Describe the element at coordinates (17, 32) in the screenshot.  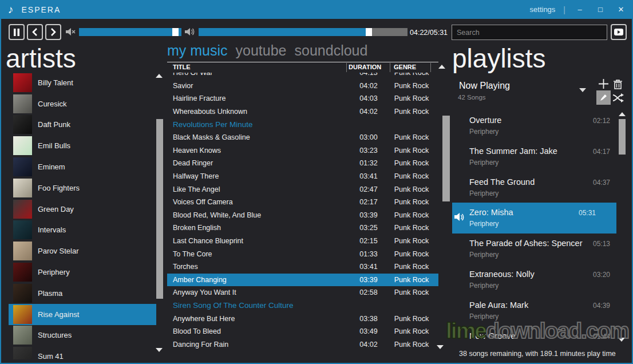
I see `pause-button` at that location.